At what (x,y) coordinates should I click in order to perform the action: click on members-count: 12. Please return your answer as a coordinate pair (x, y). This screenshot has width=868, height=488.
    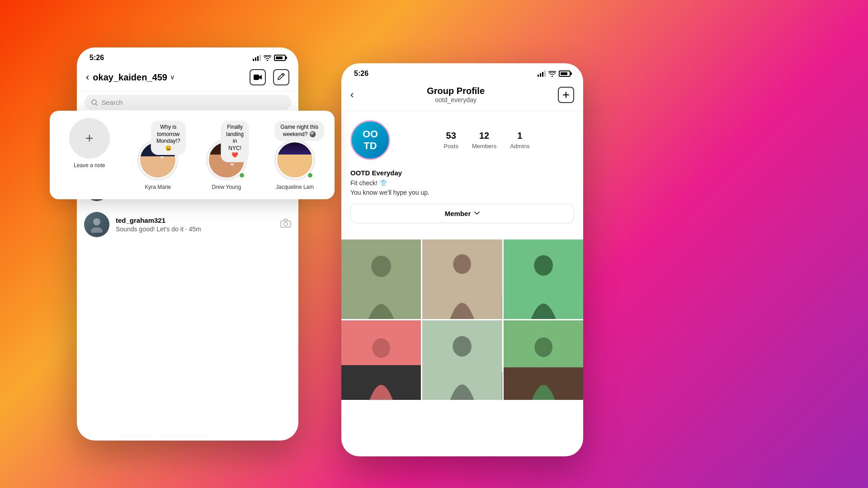
    Looking at the image, I should click on (484, 136).